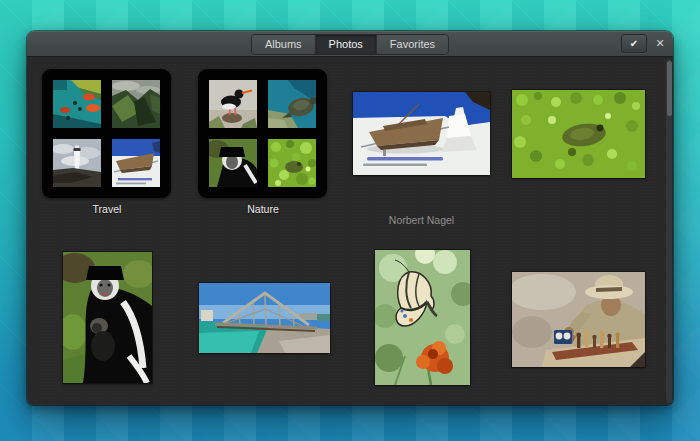  Describe the element at coordinates (108, 318) in the screenshot. I see `colobus-monkey-image` at that location.